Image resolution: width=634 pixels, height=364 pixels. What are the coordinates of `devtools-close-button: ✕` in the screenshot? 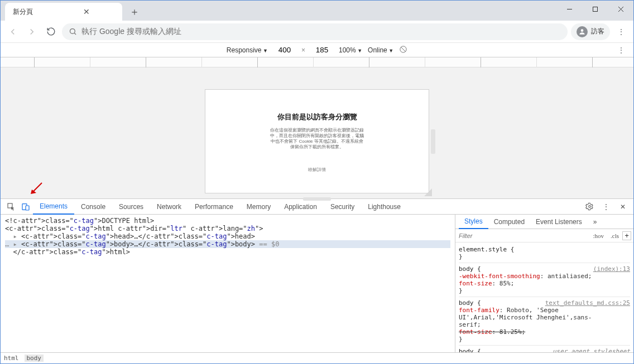 It's located at (623, 207).